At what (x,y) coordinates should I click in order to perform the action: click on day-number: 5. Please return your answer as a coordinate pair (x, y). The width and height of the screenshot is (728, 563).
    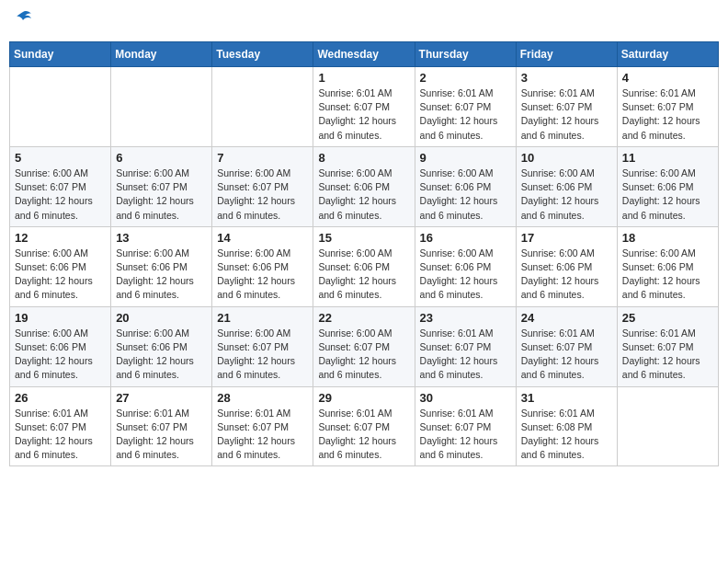
    Looking at the image, I should click on (61, 158).